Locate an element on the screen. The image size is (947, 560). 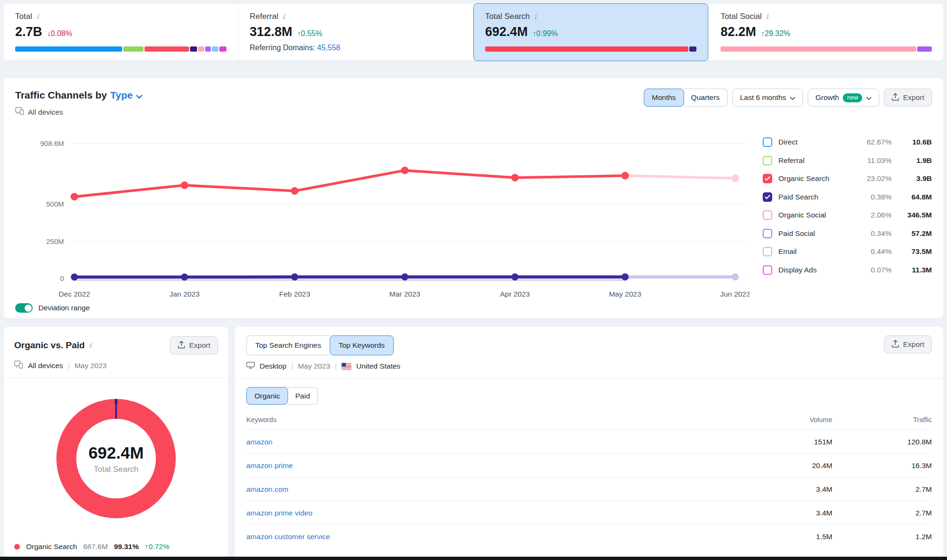
quarters-toggle-button: Quarters is located at coordinates (706, 98).